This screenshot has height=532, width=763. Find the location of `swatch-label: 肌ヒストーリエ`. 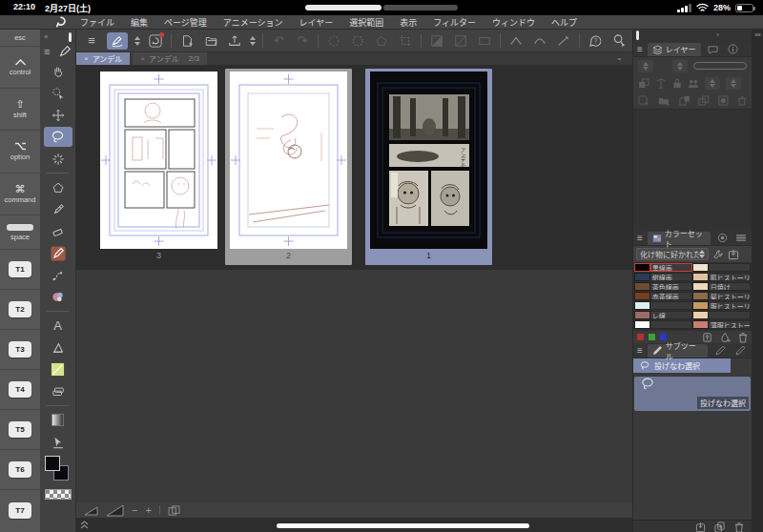

swatch-label: 肌ヒストーリエ is located at coordinates (730, 276).